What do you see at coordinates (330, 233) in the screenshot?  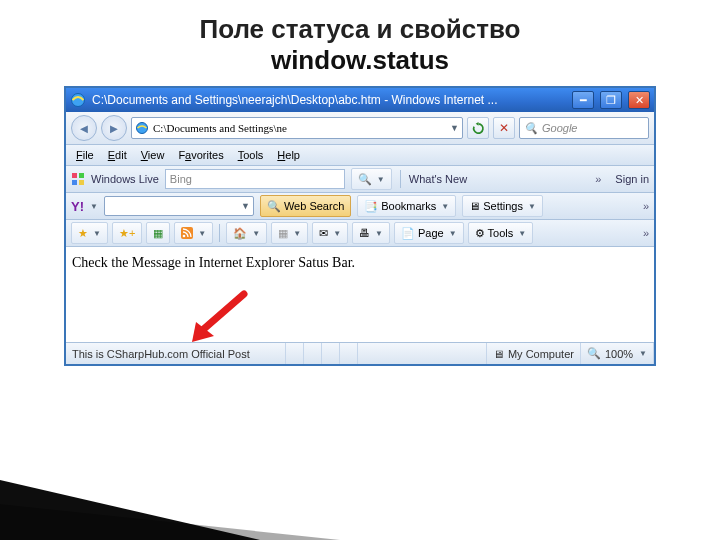 I see `mail-button: ✉▼` at bounding box center [330, 233].